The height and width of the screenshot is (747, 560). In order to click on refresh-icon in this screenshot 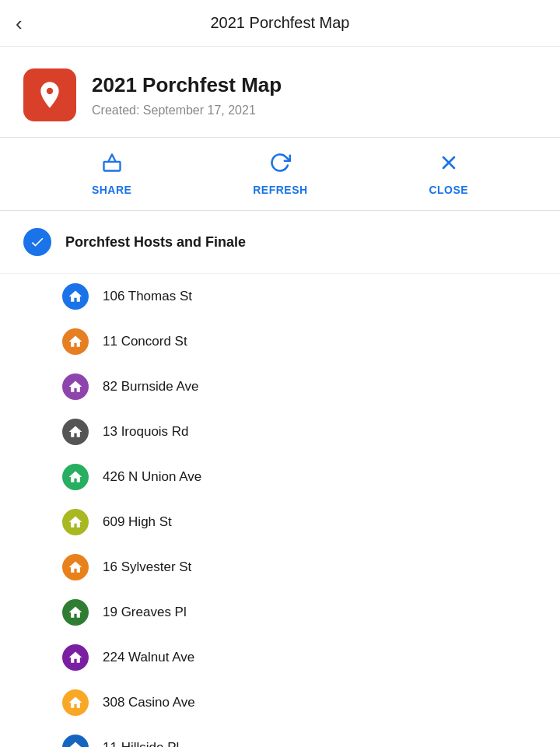, I will do `click(280, 165)`.